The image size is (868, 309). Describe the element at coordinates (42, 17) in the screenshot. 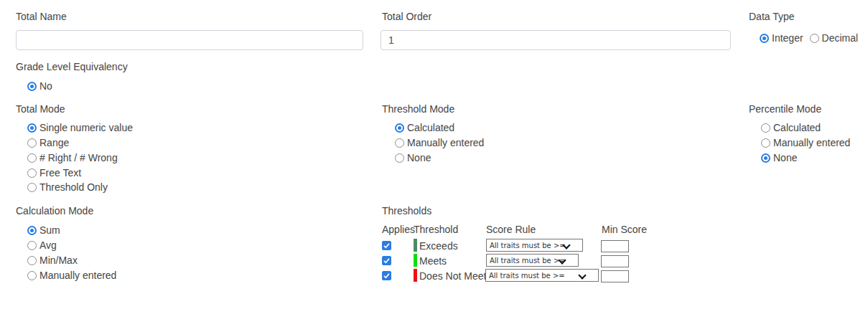

I see `total-name-label: Total Name` at that location.